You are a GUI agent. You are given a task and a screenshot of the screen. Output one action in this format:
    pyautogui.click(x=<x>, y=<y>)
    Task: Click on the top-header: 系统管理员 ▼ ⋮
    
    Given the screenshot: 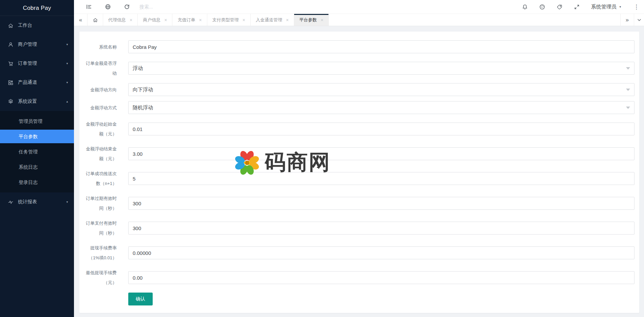 What is the action you would take?
    pyautogui.click(x=359, y=7)
    